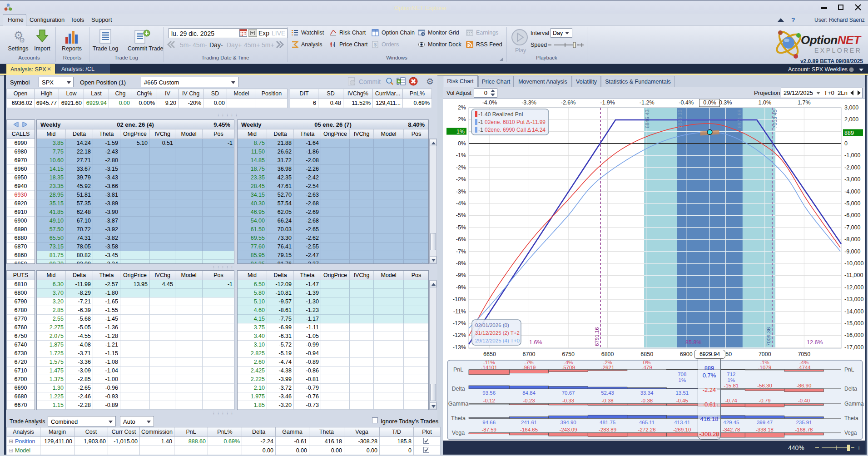 This screenshot has height=456, width=868. What do you see at coordinates (765, 430) in the screenshot?
I see `svg-text: -338.18` at bounding box center [765, 430].